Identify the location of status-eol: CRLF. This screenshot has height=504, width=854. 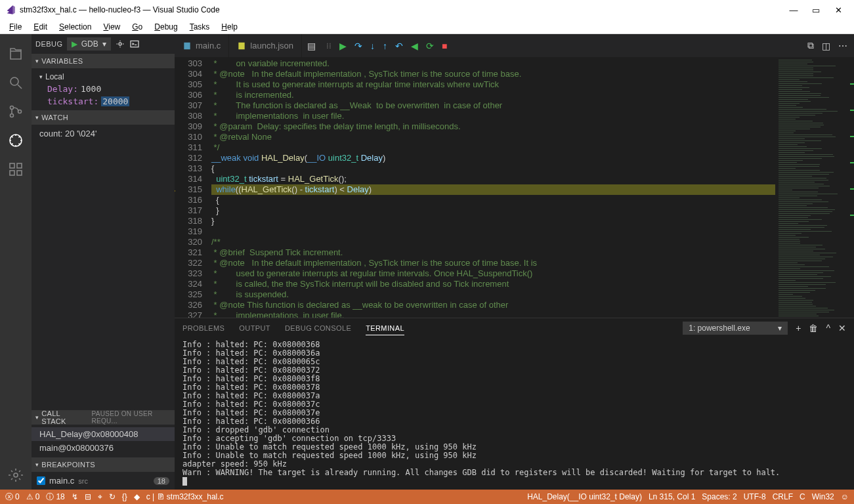
(782, 497).